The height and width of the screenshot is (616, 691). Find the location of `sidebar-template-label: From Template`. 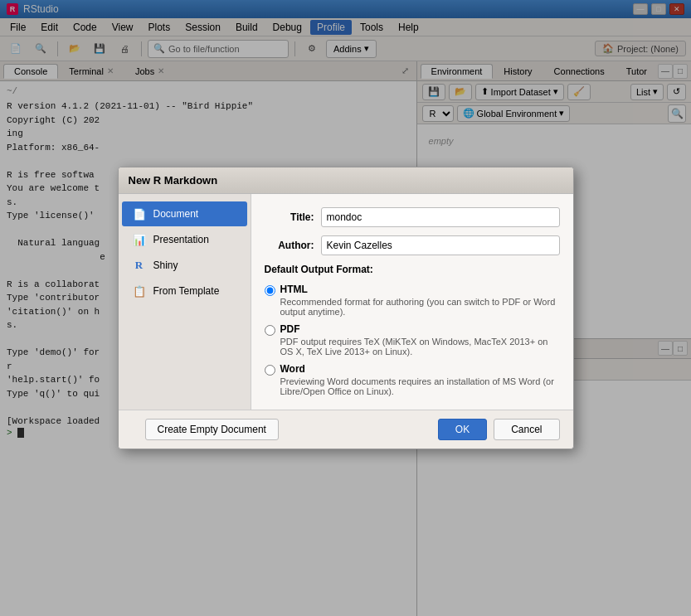

sidebar-template-label: From Template is located at coordinates (187, 291).